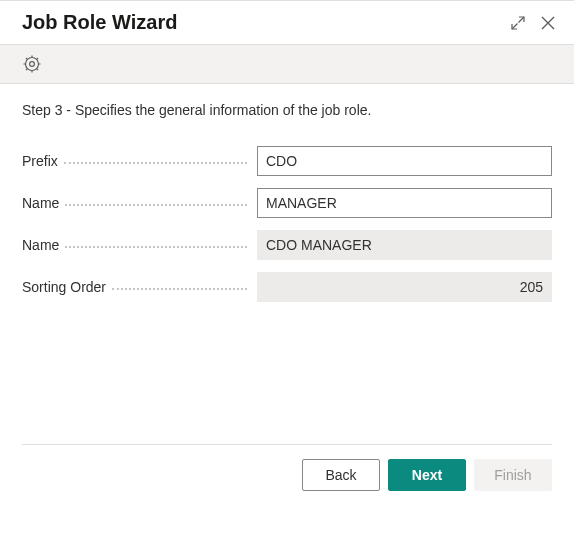 This screenshot has height=538, width=574. Describe the element at coordinates (287, 64) in the screenshot. I see `toolbar` at that location.